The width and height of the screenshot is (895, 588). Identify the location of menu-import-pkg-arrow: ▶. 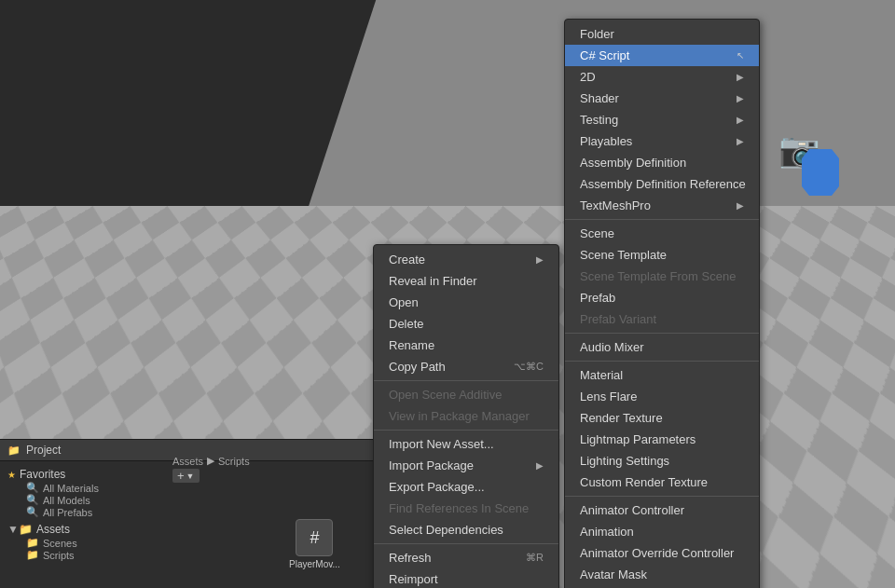
(540, 466).